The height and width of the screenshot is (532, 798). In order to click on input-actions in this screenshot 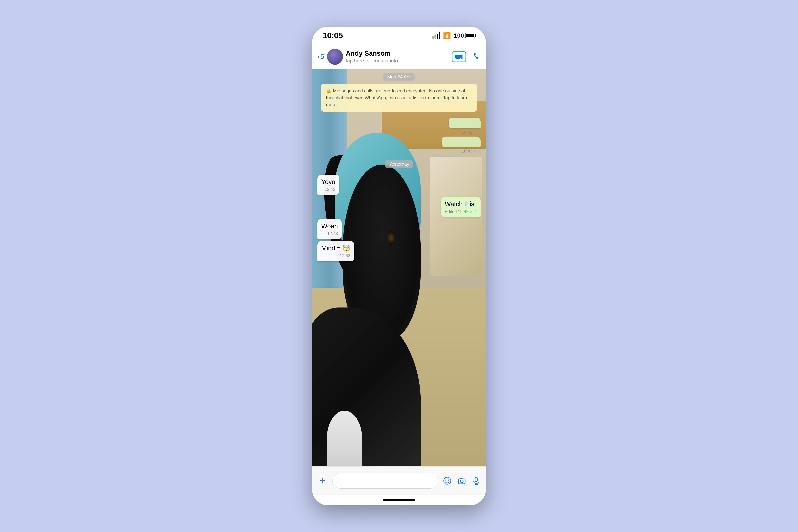, I will do `click(462, 481)`.